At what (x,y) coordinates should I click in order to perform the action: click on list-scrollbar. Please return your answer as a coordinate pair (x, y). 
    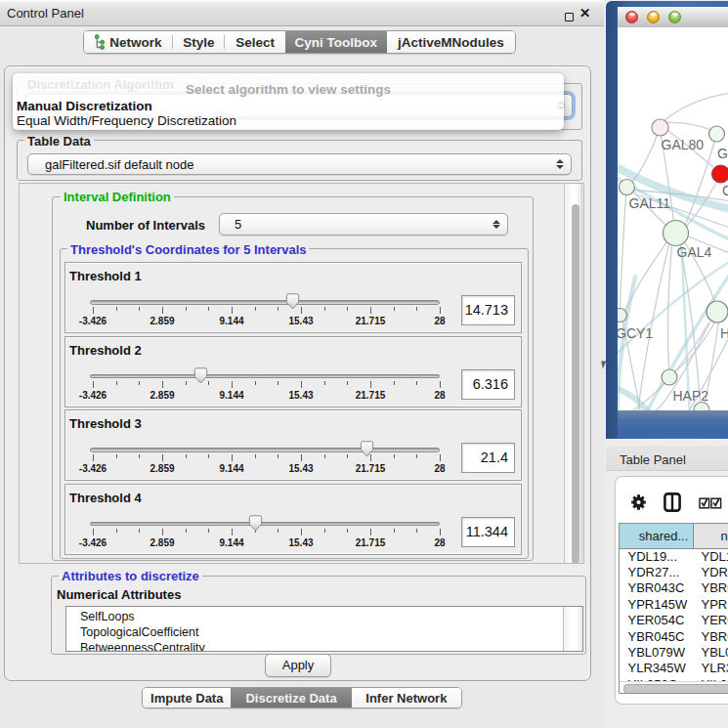
    Looking at the image, I should click on (573, 629).